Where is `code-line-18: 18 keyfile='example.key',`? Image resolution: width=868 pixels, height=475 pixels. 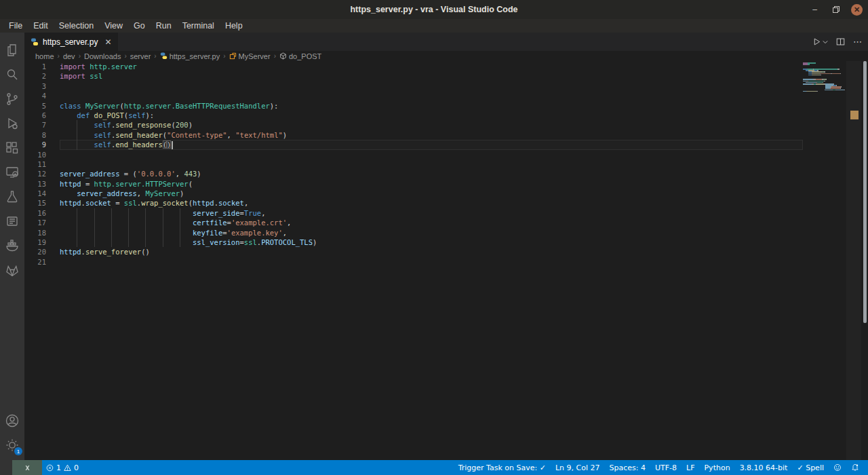
code-line-18: 18 keyfile='example.key', is located at coordinates (414, 233).